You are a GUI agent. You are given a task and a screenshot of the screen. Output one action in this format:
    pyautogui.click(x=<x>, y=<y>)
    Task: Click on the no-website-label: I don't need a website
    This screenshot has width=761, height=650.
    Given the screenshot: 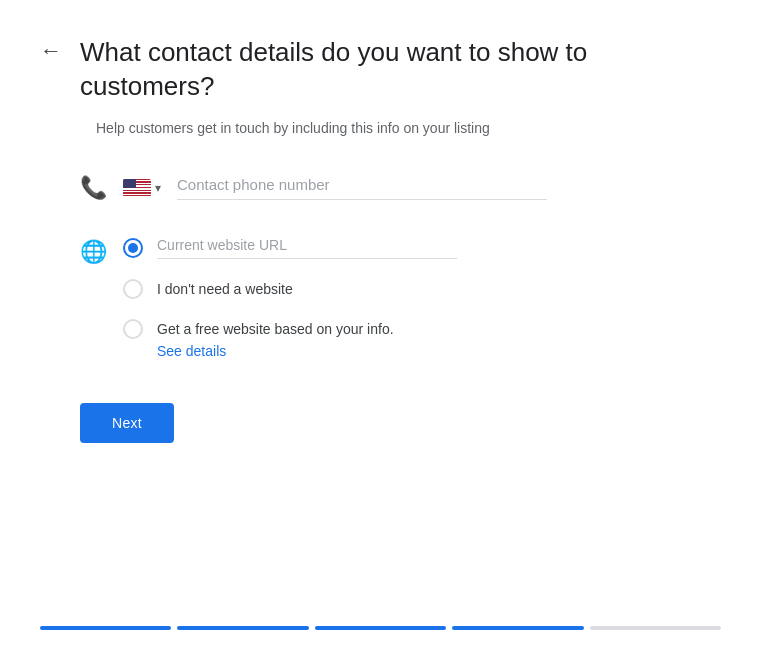 What is the action you would take?
    pyautogui.click(x=225, y=289)
    